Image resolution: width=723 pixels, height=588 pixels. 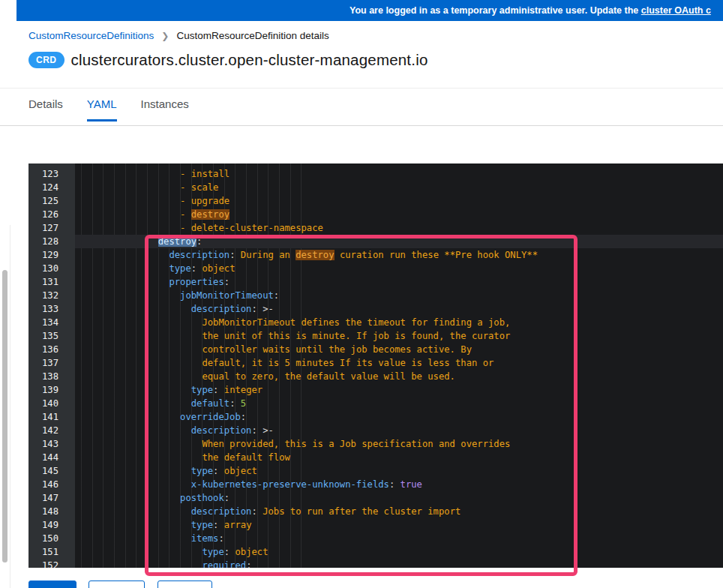 What do you see at coordinates (102, 105) in the screenshot?
I see `tab-yaml: YAML` at bounding box center [102, 105].